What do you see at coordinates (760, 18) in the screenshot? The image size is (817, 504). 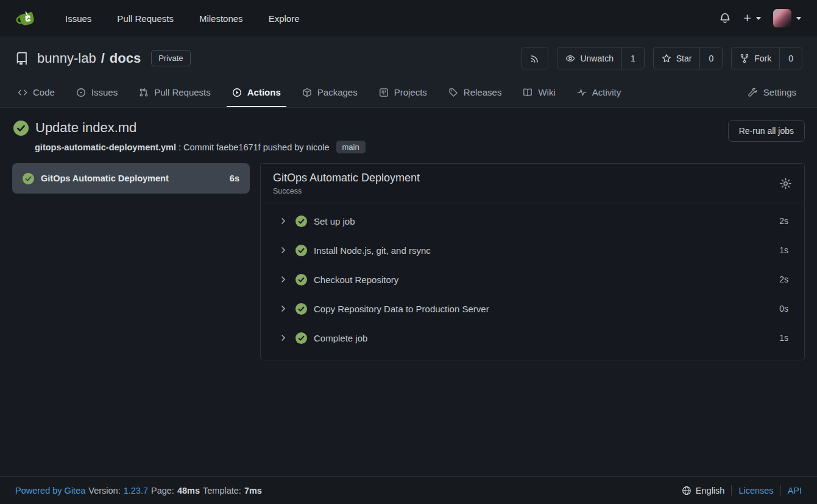 I see `nav-right: +` at bounding box center [760, 18].